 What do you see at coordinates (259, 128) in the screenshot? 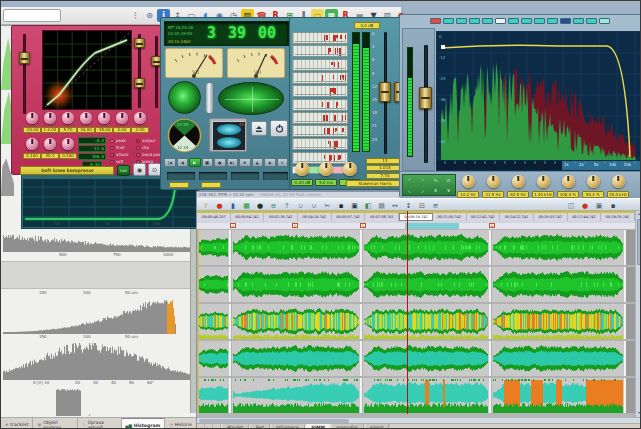
I see `eject-button` at bounding box center [259, 128].